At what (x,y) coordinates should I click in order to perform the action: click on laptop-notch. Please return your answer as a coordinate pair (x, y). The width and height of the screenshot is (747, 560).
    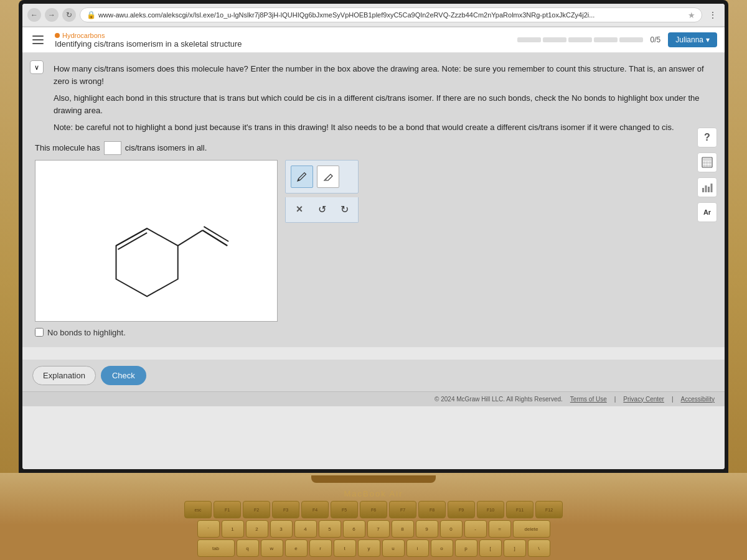
    Looking at the image, I should click on (374, 479).